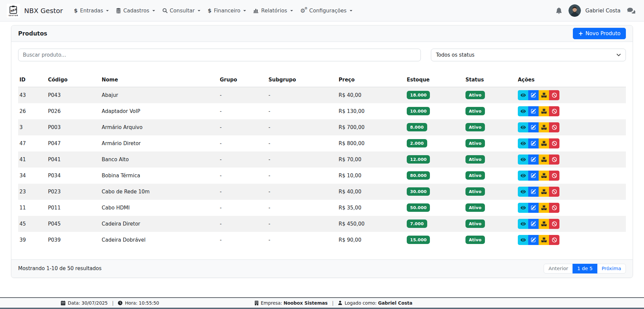 Image resolution: width=644 pixels, height=309 pixels. What do you see at coordinates (326, 11) in the screenshot?
I see `menu-configuracoes: ⚙⚙ Configurações` at bounding box center [326, 11].